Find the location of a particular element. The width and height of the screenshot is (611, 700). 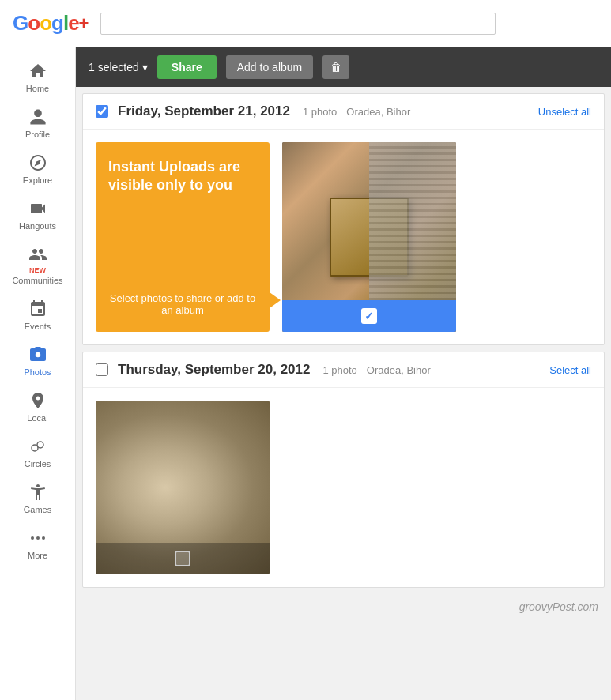

sidebar-item-photos: Photos is located at coordinates (38, 360).